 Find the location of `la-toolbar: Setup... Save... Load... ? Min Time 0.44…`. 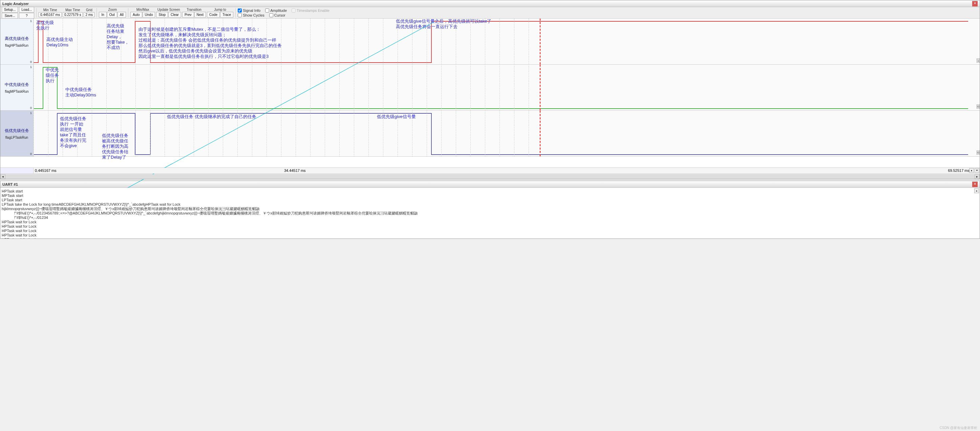

la-toolbar: Setup... Save... Load... ? Min Time 0.44… is located at coordinates (490, 13).